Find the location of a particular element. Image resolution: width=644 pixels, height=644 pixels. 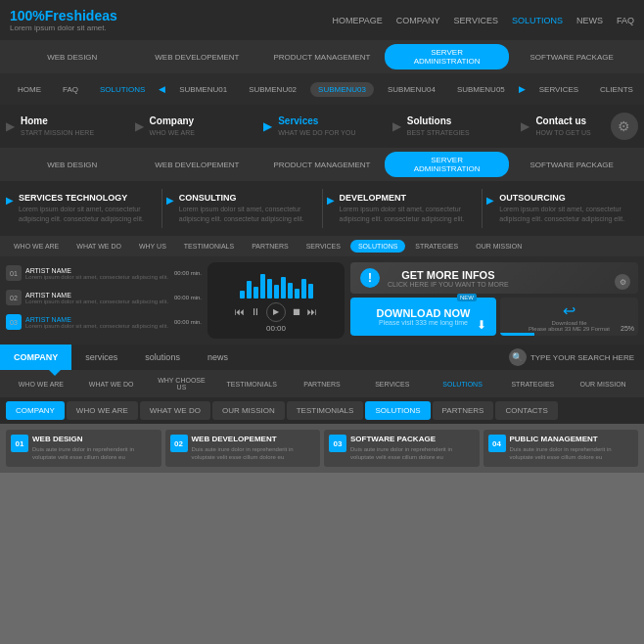

service-play-icon3: ▶ is located at coordinates (331, 200).